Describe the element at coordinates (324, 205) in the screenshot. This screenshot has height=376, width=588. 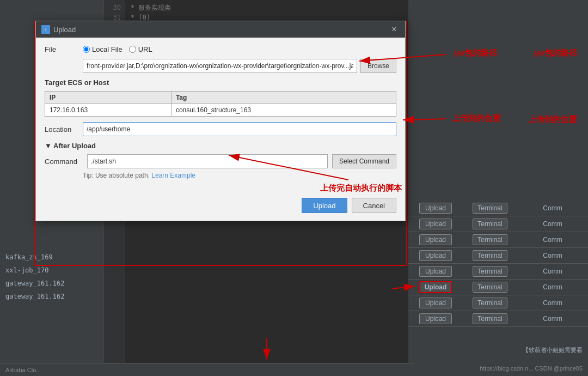
I see `upload-submit-button: Upload` at that location.